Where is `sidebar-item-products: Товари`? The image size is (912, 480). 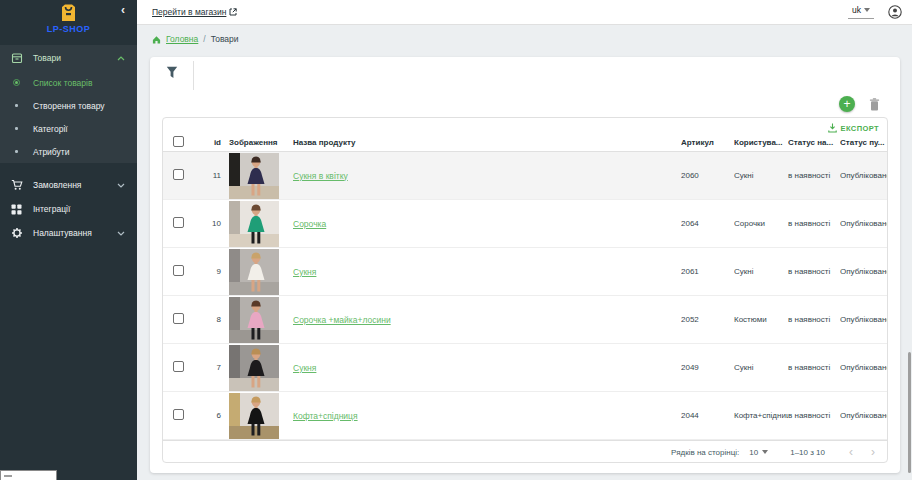
sidebar-item-products: Товари is located at coordinates (68, 58).